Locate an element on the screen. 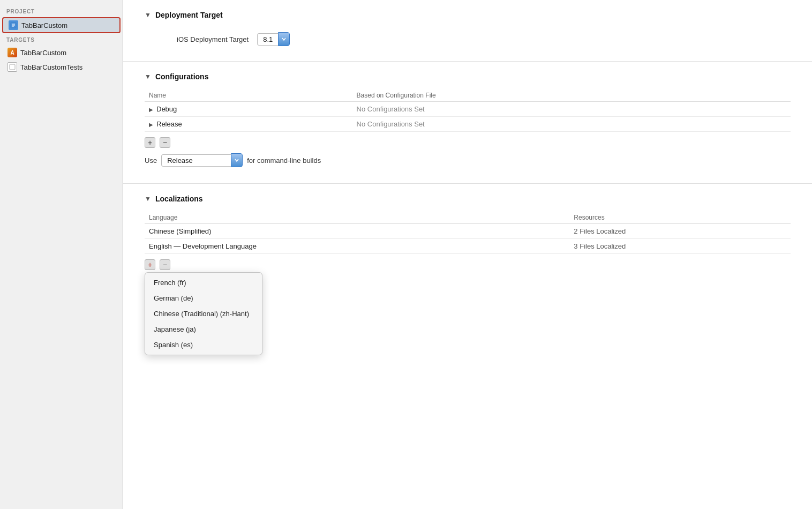 This screenshot has width=812, height=509. use-row: Use Release for command-line builds is located at coordinates (468, 161).